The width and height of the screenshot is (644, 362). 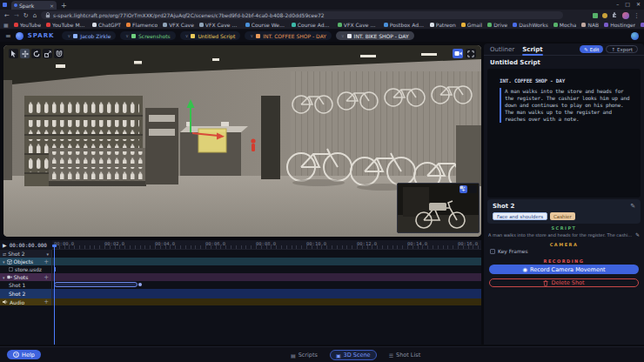 What do you see at coordinates (564, 133) in the screenshot?
I see `script-editor: INT. COFFEE SHOP - DAY A man walks into …` at bounding box center [564, 133].